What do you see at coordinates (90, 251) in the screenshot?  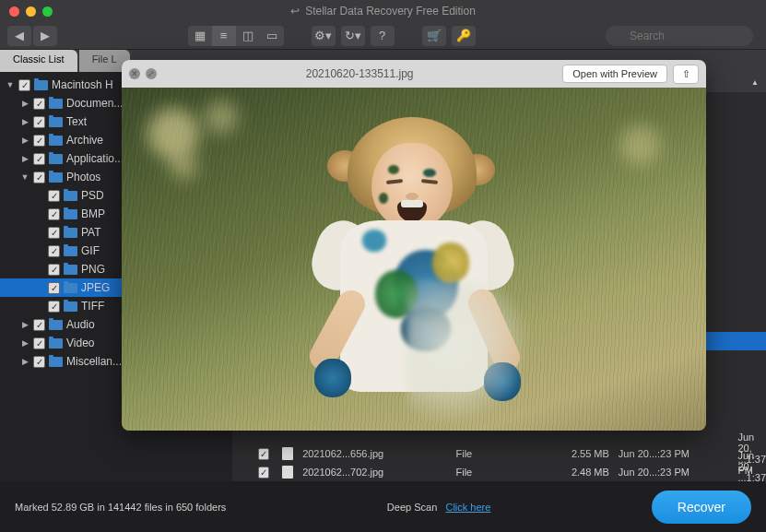 I see `tree-label: GIF` at bounding box center [90, 251].